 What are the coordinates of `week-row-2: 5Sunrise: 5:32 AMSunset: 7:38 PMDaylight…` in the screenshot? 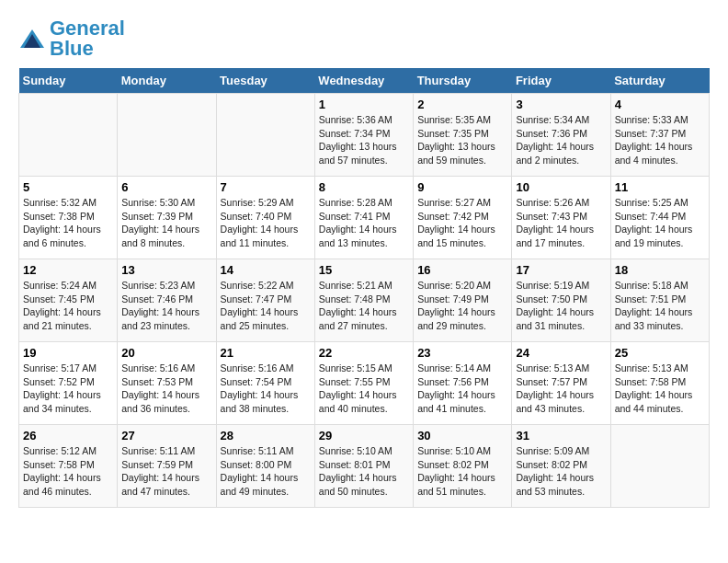 It's located at (364, 218).